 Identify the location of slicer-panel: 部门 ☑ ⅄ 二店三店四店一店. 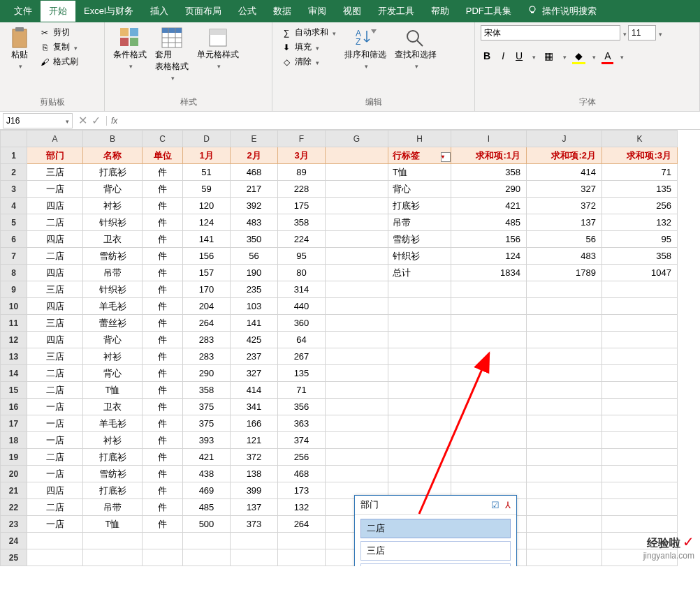
(436, 531).